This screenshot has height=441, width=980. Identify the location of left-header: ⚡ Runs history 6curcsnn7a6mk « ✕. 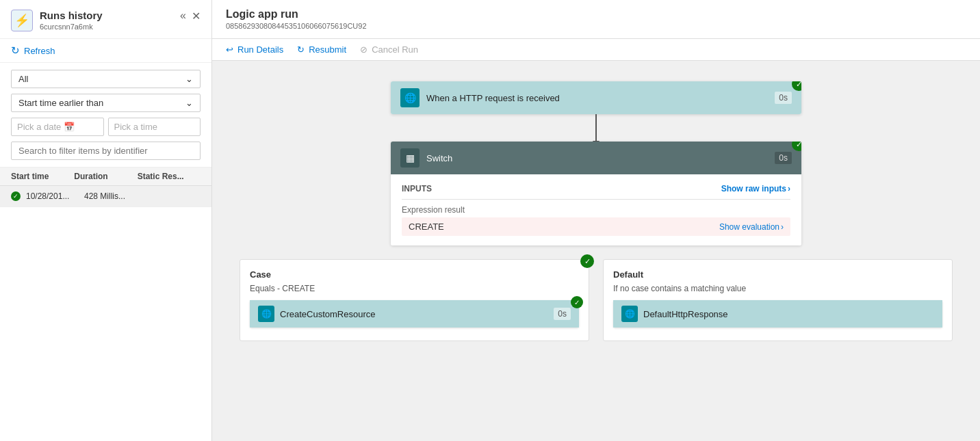
(105, 19).